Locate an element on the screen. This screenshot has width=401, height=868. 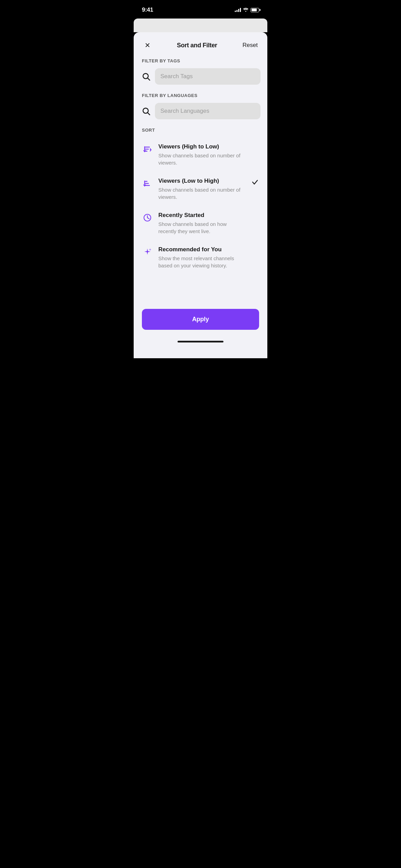
sort-viewers-low-high-desc: Show channels based on number of viewers… is located at coordinates (202, 193).